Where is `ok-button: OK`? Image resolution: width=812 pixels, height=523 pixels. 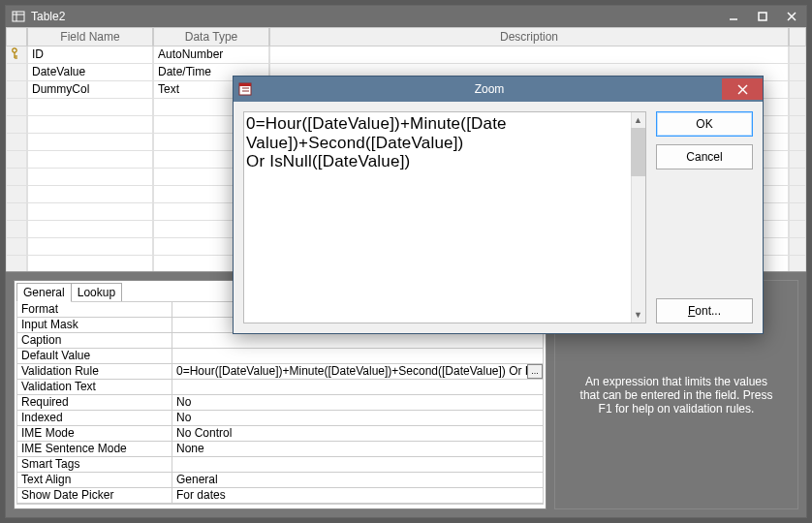
ok-button: OK is located at coordinates (704, 124).